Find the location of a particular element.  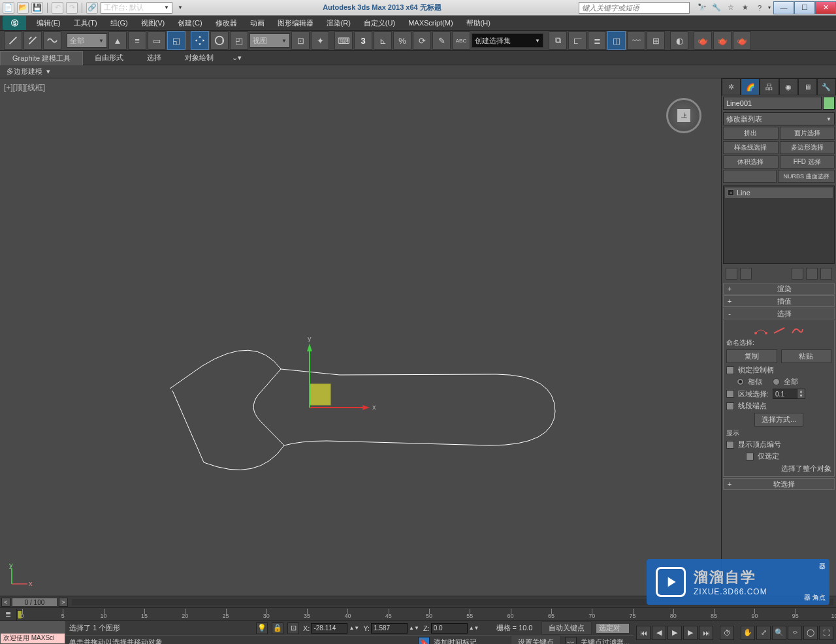

render-prod-icon: 🫖 is located at coordinates (742, 40).